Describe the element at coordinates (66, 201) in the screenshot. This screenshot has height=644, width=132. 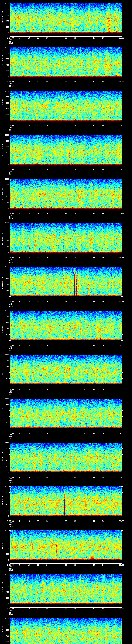
I see `spectrogram-panel: Frequency (Hz)100080060040020001:28:0051…` at that location.